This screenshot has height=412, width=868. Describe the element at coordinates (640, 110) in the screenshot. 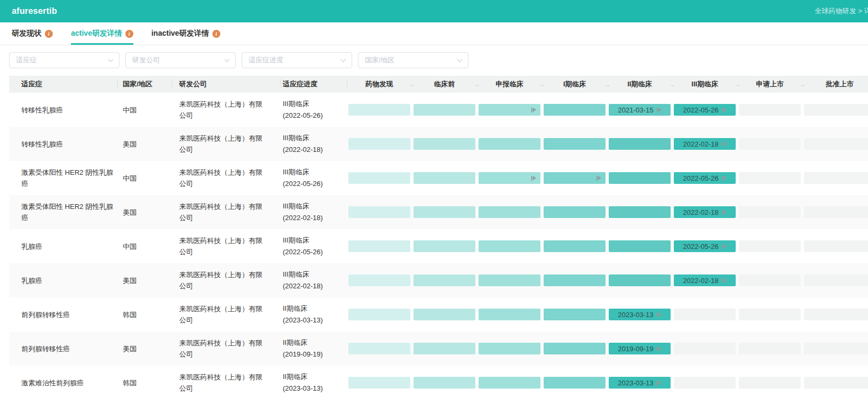

I see `phase-bar-filled: 2021-03-15` at that location.